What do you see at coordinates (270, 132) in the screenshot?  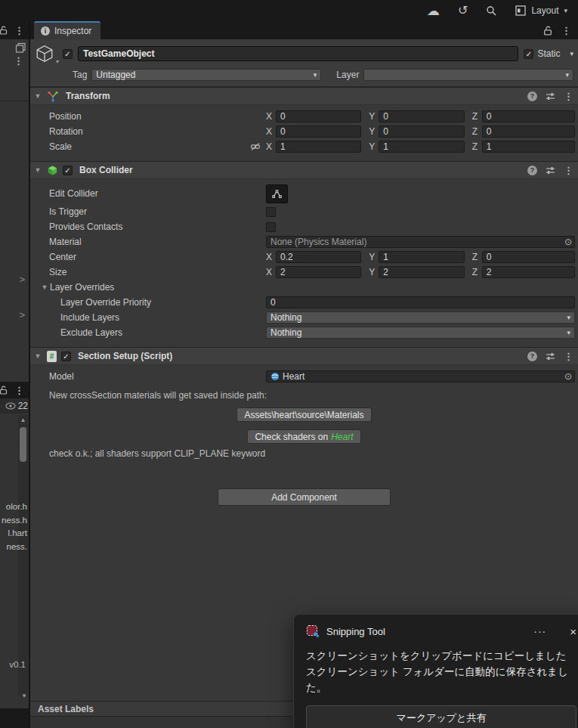 I see `axis-label: X` at bounding box center [270, 132].